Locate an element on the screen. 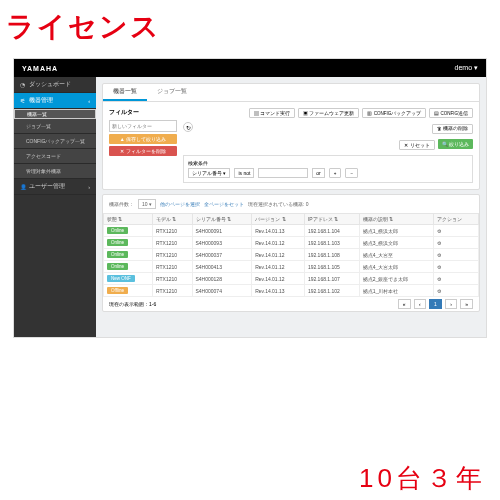  pager-next: › is located at coordinates (451, 304).